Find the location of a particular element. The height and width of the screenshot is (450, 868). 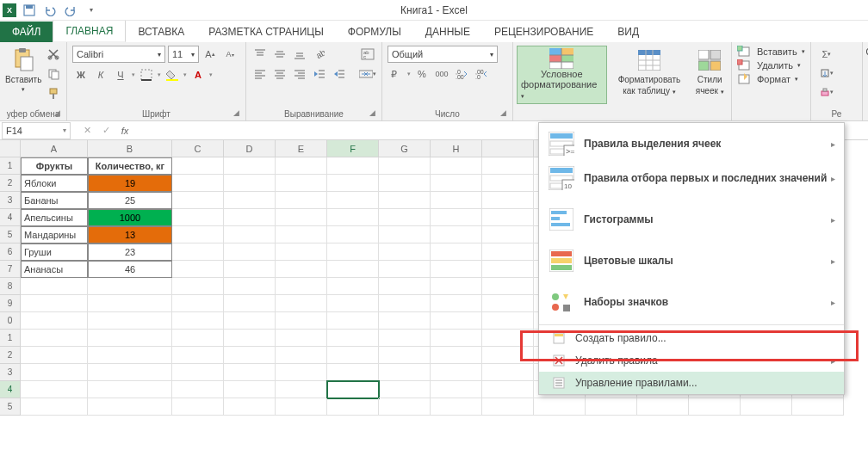

col-header: G is located at coordinates (405, 149).